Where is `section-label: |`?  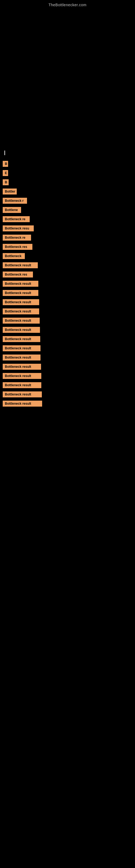
section-label: | is located at coordinates (68, 152).